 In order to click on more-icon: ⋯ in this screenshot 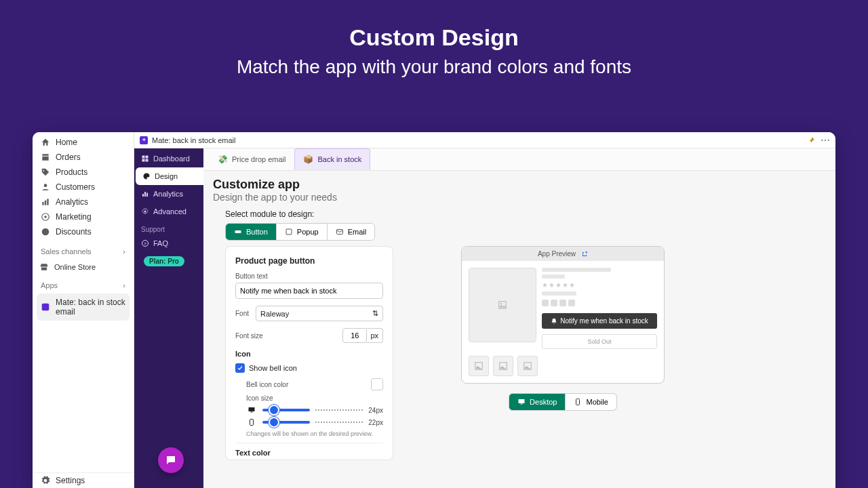, I will do `click(825, 140)`.